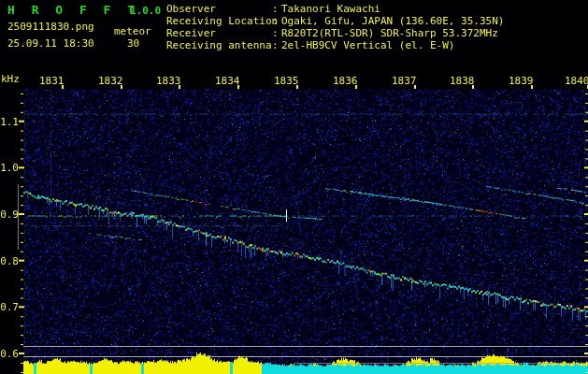  Describe the element at coordinates (168, 80) in the screenshot. I see `time-tick-label: 1833` at that location.